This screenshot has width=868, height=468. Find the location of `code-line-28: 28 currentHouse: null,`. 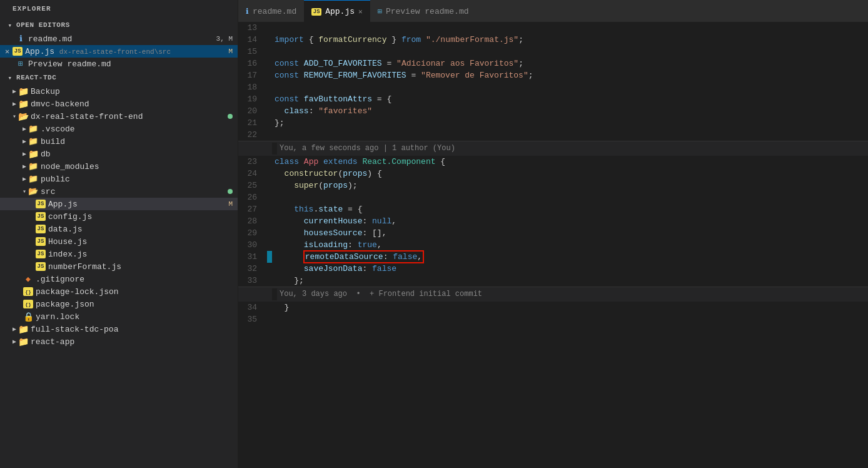

code-line-28: 28 currentHouse: null, is located at coordinates (553, 221).